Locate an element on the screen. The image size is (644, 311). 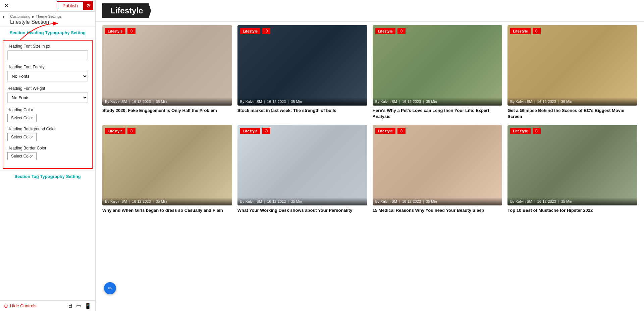
font-size-input is located at coordinates (48, 55).